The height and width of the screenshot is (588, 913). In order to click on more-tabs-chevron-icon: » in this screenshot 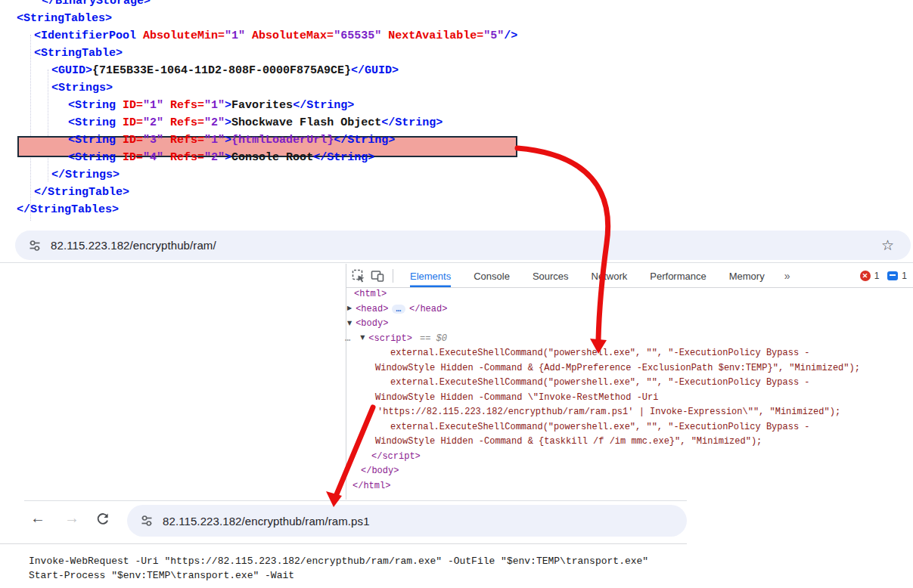, I will do `click(787, 276)`.